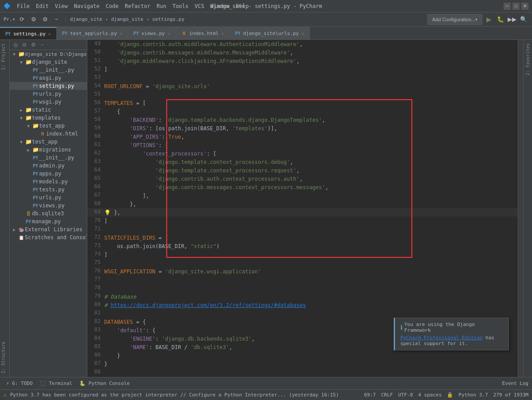  Describe the element at coordinates (302, 136) in the screenshot. I see `line-60: 60 'APP_DIRS': True,` at that location.